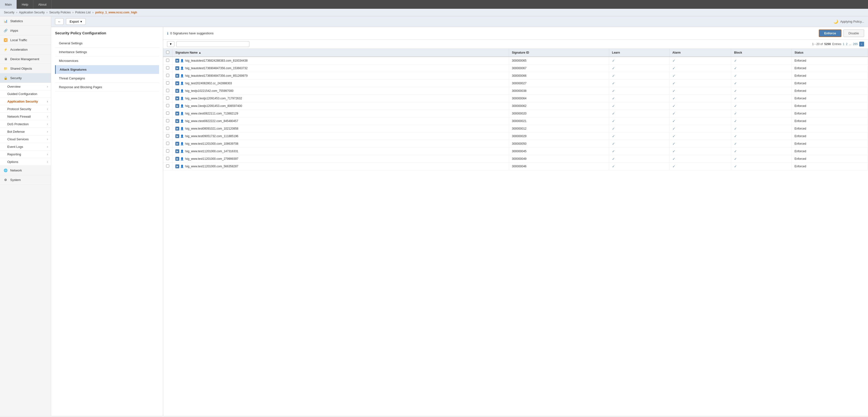 The width and height of the screenshot is (868, 417). What do you see at coordinates (182, 106) in the screenshot?
I see `row-user-icon: 👤` at bounding box center [182, 106].